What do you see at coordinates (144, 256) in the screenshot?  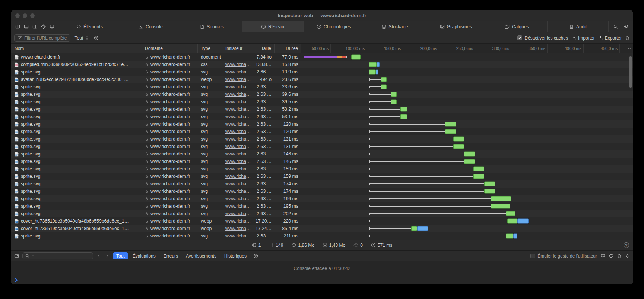 I see `console-tab-evaluations: Évaluations` at bounding box center [144, 256].